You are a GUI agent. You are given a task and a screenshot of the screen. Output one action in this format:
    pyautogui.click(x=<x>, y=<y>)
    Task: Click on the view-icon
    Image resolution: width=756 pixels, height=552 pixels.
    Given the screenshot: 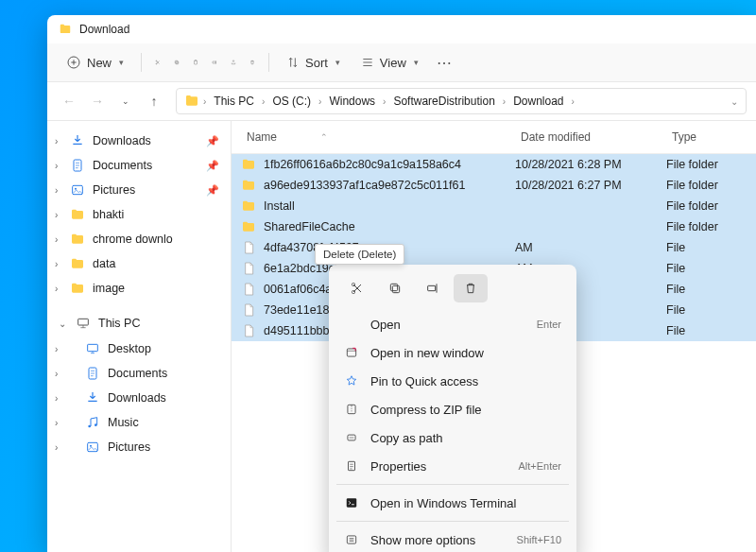 What is the action you would take?
    pyautogui.click(x=368, y=62)
    